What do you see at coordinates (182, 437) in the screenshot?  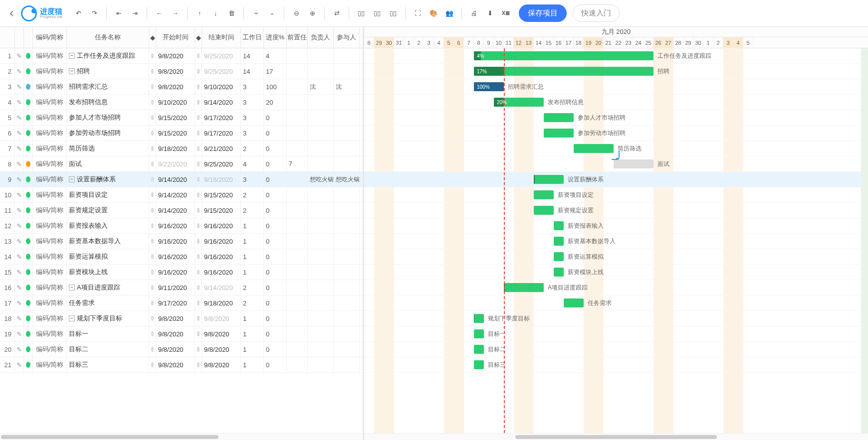 I see `grid-h-scroll` at bounding box center [182, 437].